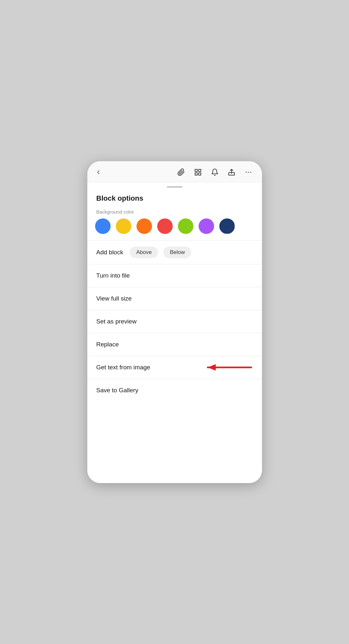  I want to click on background-color-label: Background color, so click(175, 214).